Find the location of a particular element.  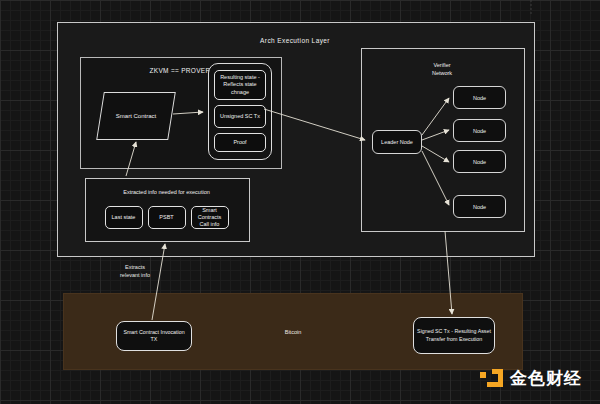

signed-sc-tx-node: Signed SC Tx - Resulting Asset Transfer … is located at coordinates (454, 336).